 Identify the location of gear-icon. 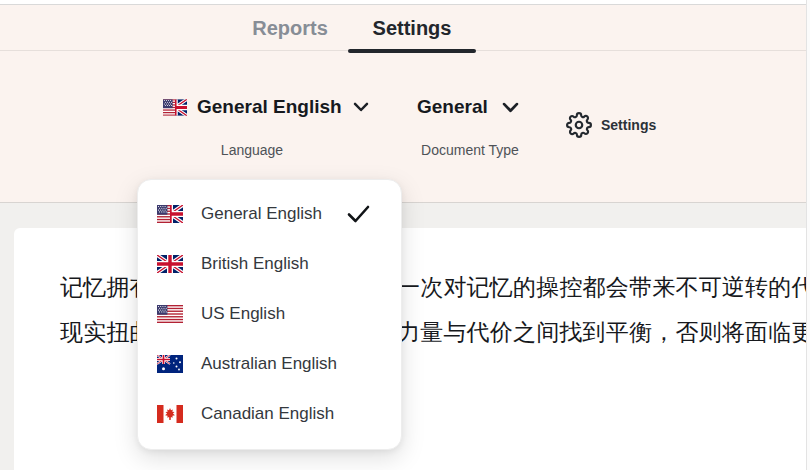
(579, 125).